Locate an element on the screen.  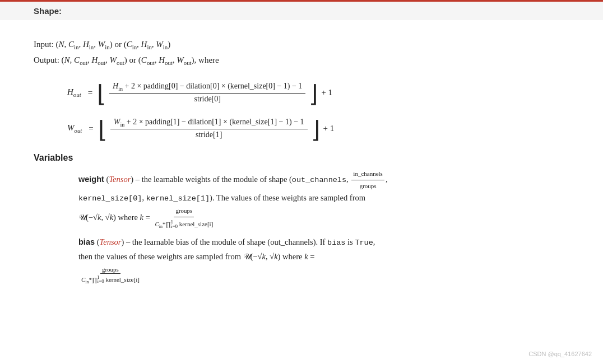
output-line: Output: (N, Cout, Hout, Wout) or (Cout, … is located at coordinates (301, 60).